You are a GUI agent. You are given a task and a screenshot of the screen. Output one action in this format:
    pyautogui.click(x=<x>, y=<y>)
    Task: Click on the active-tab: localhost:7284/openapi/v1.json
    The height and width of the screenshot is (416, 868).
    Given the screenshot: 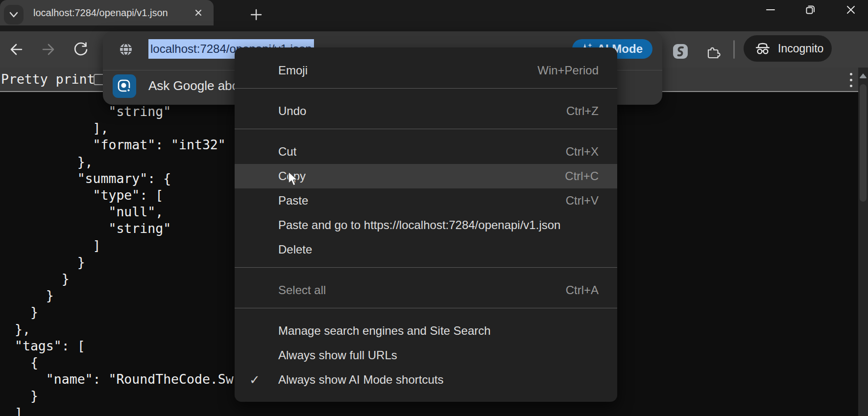 What is the action you would take?
    pyautogui.click(x=107, y=13)
    